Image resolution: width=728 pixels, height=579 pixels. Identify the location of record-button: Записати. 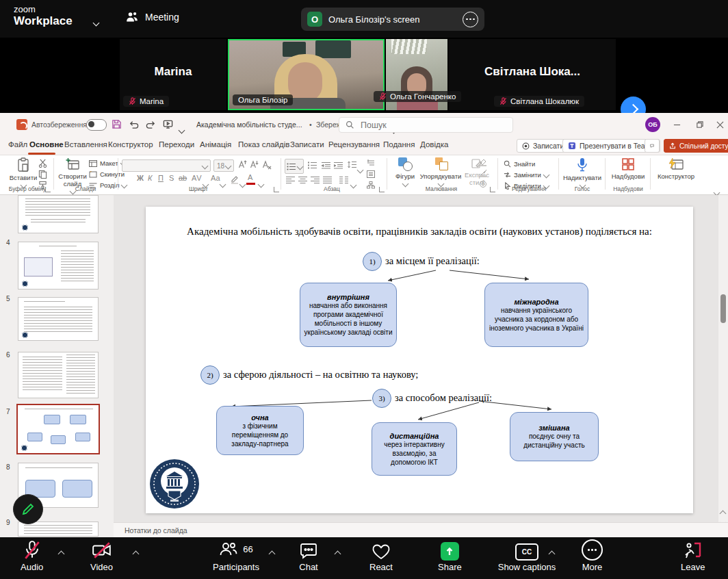
(543, 146).